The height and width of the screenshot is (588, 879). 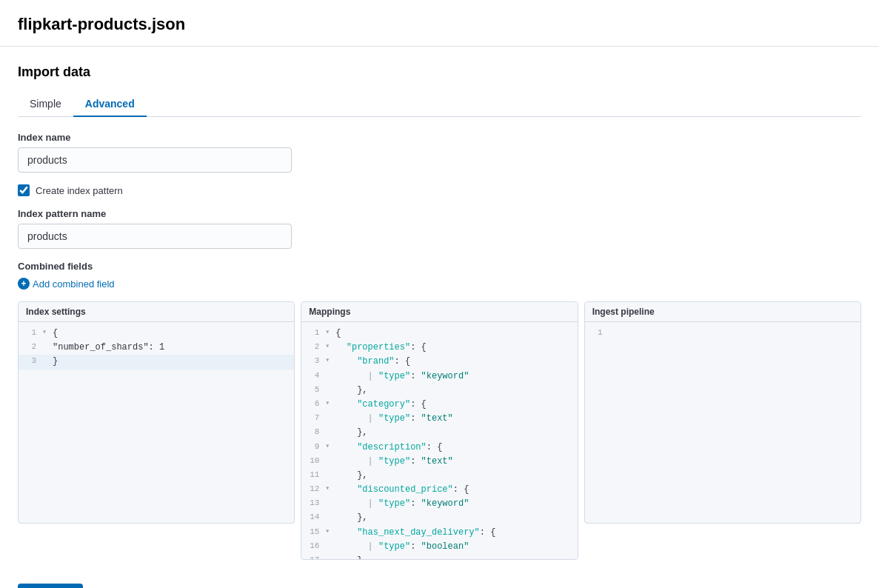 What do you see at coordinates (439, 447) in the screenshot?
I see `code-line: 9▾ "description": {` at bounding box center [439, 447].